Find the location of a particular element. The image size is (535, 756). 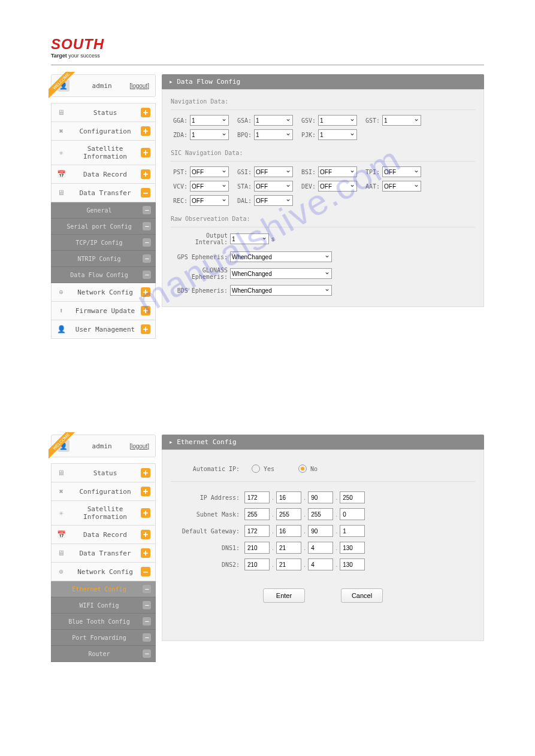

cal-icon: 📅 is located at coordinates (61, 174).